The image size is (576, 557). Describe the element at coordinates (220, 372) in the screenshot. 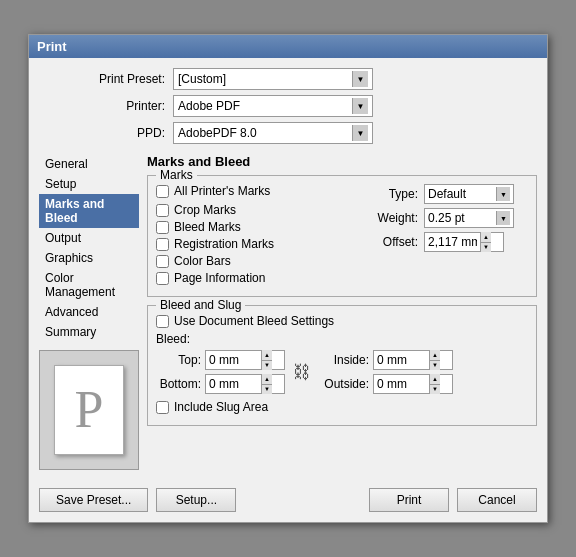

I see `bleed-left-col: Top: ▲ ▼ Bottom:` at that location.